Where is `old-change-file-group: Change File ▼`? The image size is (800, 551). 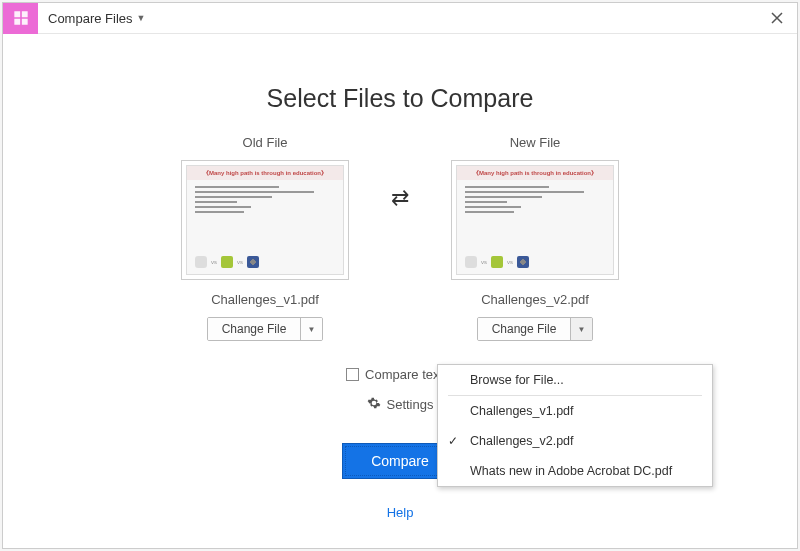 old-change-file-group: Change File ▼ is located at coordinates (265, 329).